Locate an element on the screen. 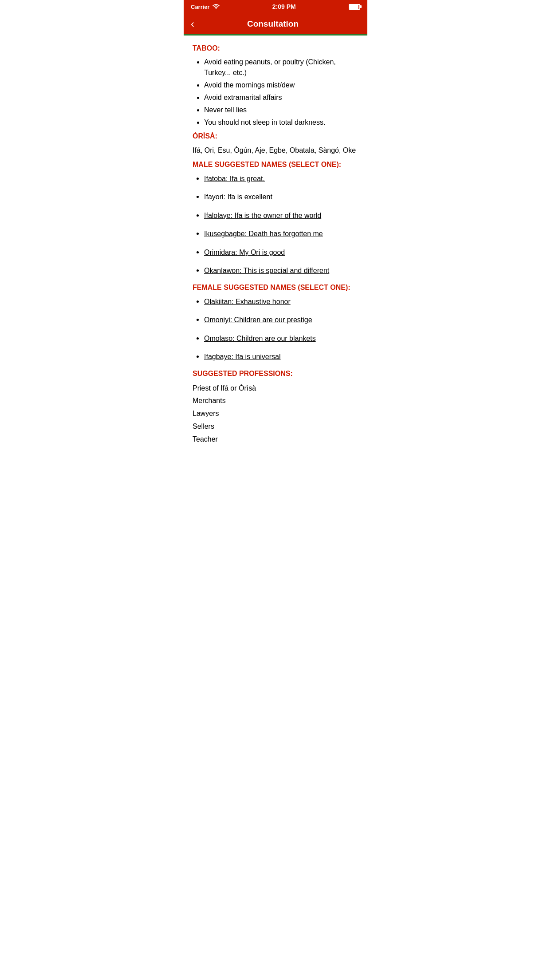 This screenshot has width=551, height=980. male-name-link: Orimidara: My Ori is good is located at coordinates (244, 252).